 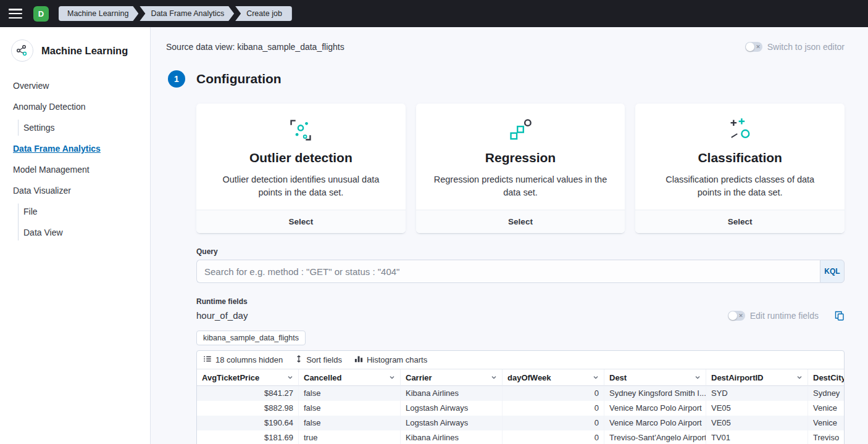 I want to click on app-header: D Machine Learning Data Frame Analytics …, so click(x=434, y=14).